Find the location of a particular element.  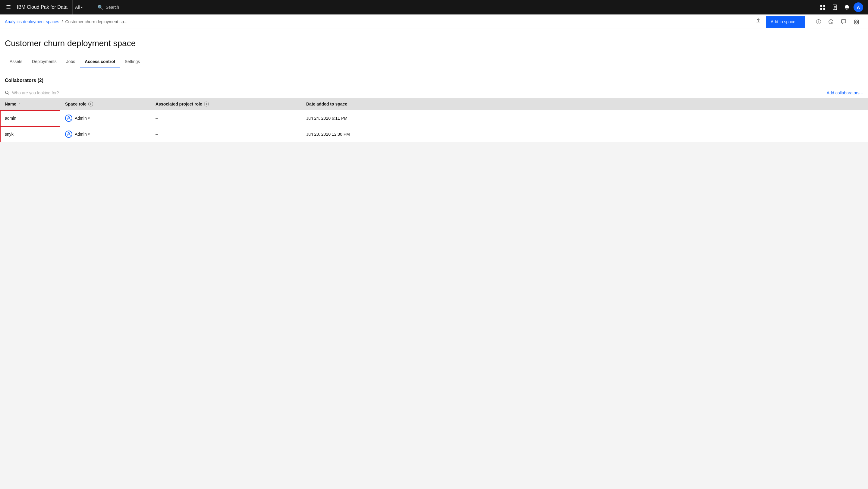

th-project-role-label: Associated project role is located at coordinates (179, 104).